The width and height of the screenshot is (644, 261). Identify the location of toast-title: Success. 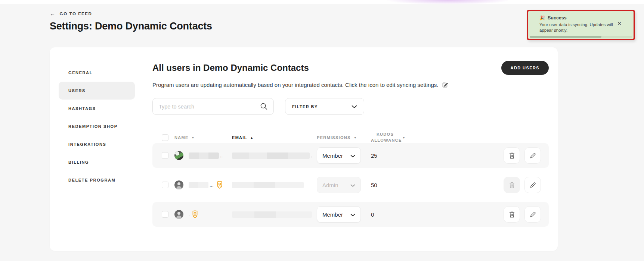
(557, 18).